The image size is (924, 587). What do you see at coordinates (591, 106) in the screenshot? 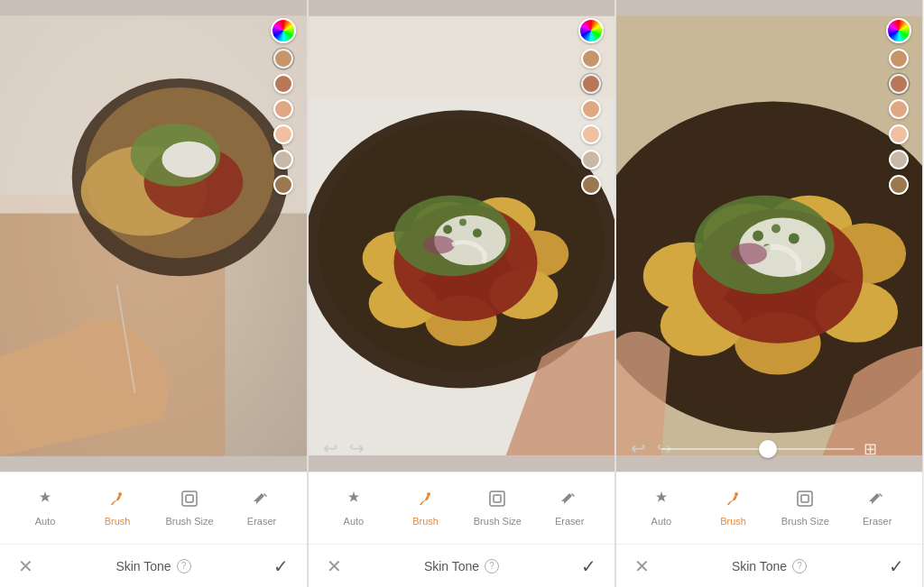
I see `color-swatches-panel2` at bounding box center [591, 106].